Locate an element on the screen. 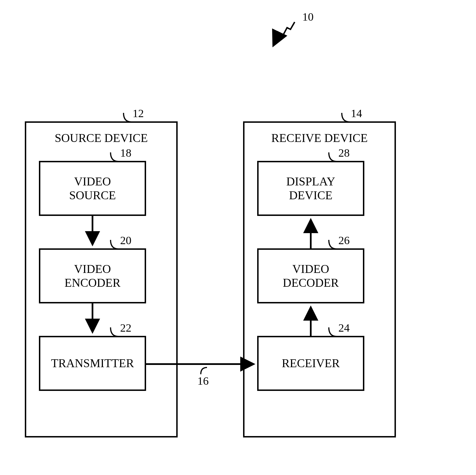 This screenshot has height=475, width=476. video-source-block: VIDEO SOURCE is located at coordinates (92, 189).